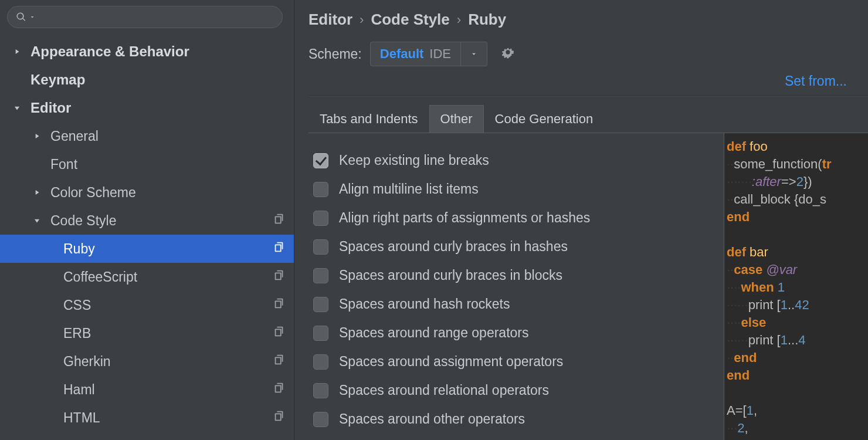 The height and width of the screenshot is (440, 868). I want to click on sidebar-item-css: CSS, so click(147, 305).